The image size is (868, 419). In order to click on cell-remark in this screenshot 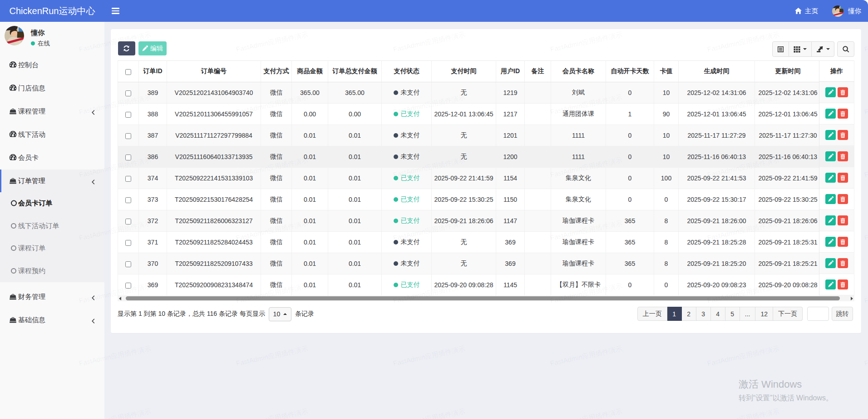, I will do `click(538, 200)`.